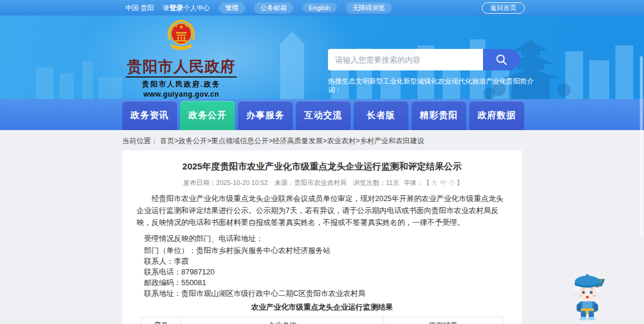 This screenshot has width=644, height=324. What do you see at coordinates (181, 77) in the screenshot?
I see `logo-divider` at bounding box center [181, 77].